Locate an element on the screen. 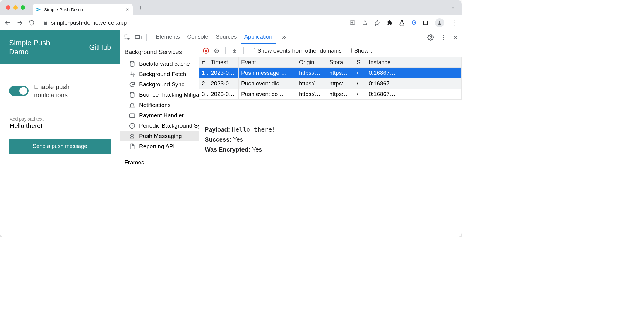 This screenshot has width=644, height=333. sidebar-item-background-sync: Background Sync is located at coordinates (160, 84).